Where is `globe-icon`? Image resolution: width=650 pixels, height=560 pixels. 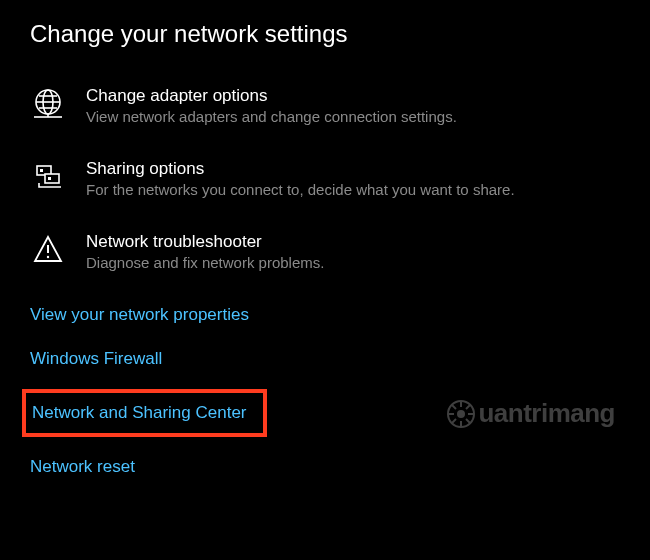
globe-icon is located at coordinates (48, 104).